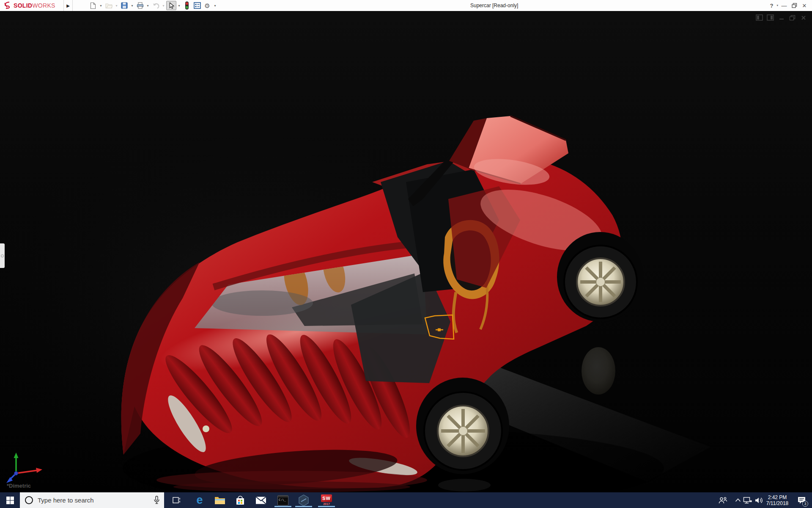 This screenshot has height=508, width=812. What do you see at coordinates (240, 500) in the screenshot?
I see `taskbar-store-button` at bounding box center [240, 500].